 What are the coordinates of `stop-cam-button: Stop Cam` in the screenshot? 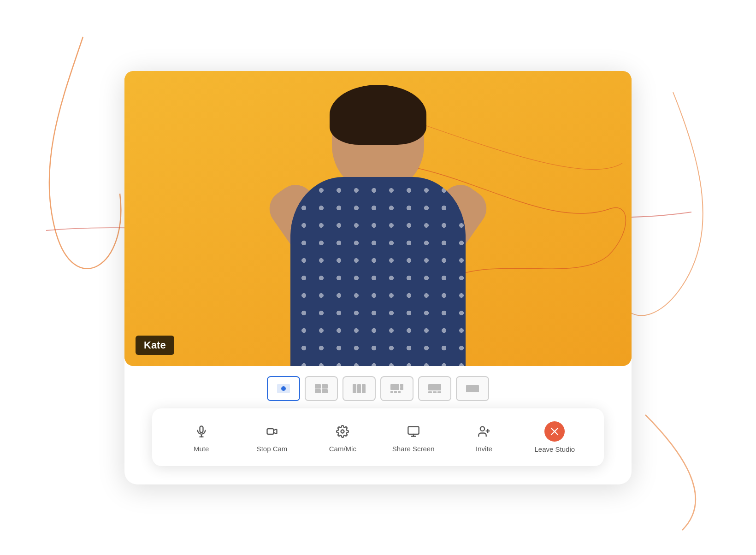 It's located at (272, 437).